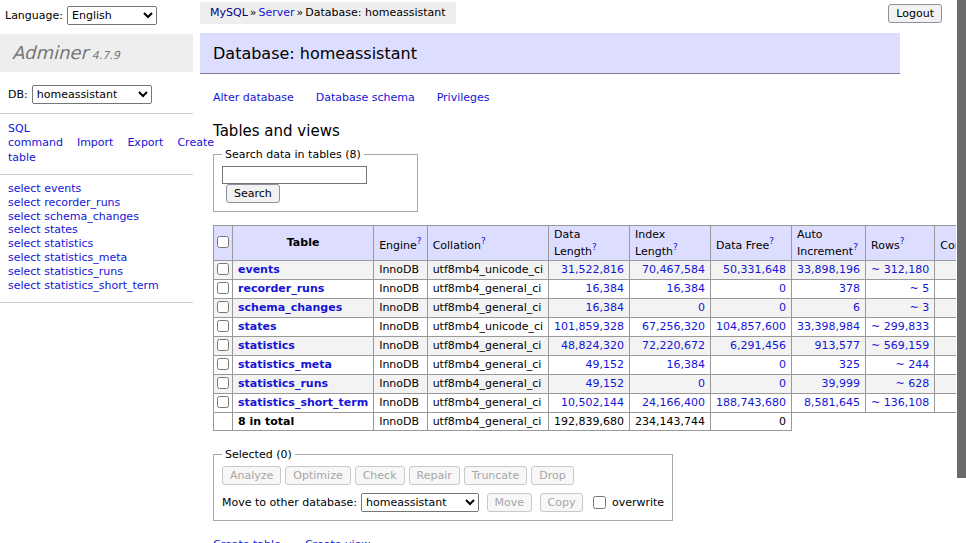 This screenshot has width=966, height=543. I want to click on auto-increment-cell-link: 33,398,984, so click(828, 326).